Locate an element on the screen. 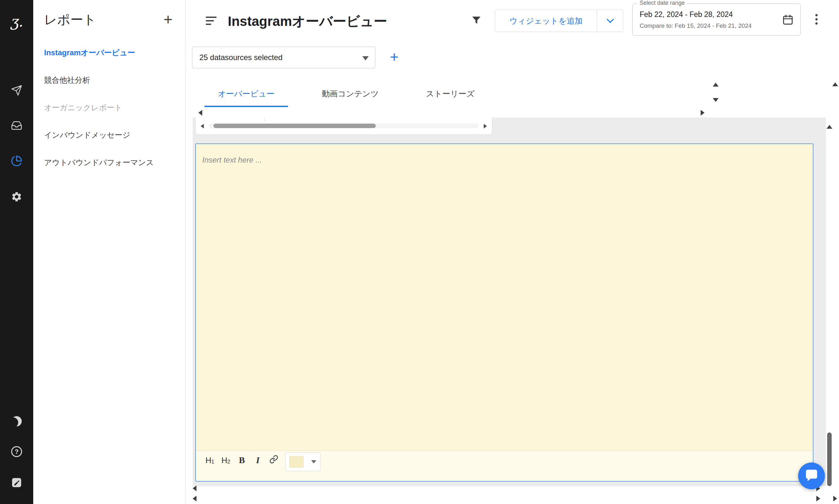 The image size is (839, 504). tab-stories: ストーリーズ is located at coordinates (450, 94).